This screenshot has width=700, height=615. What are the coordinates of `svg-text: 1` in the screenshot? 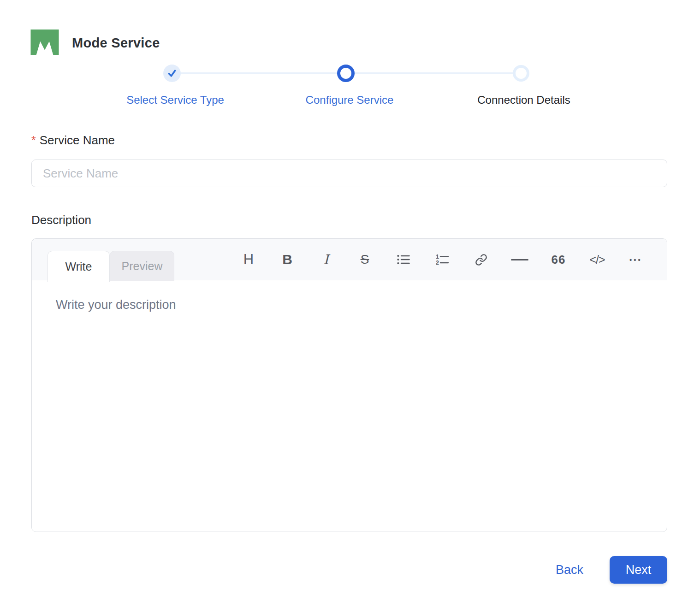 It's located at (437, 257).